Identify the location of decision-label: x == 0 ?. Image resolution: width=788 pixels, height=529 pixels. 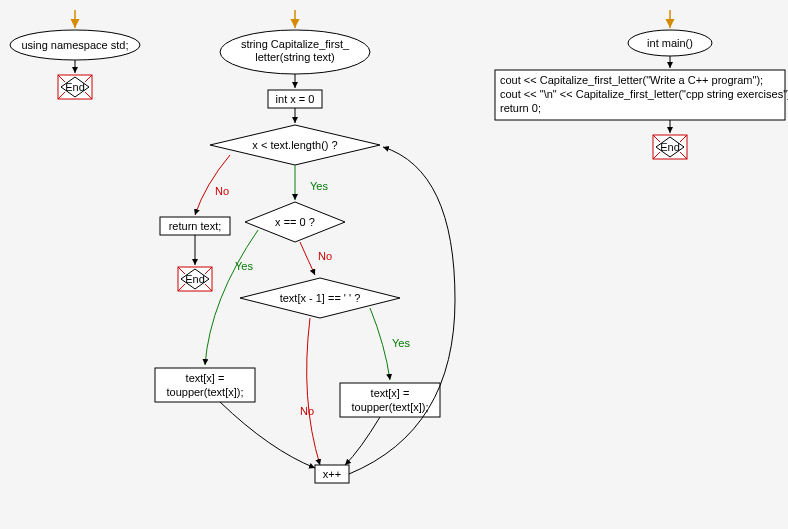
(295, 222).